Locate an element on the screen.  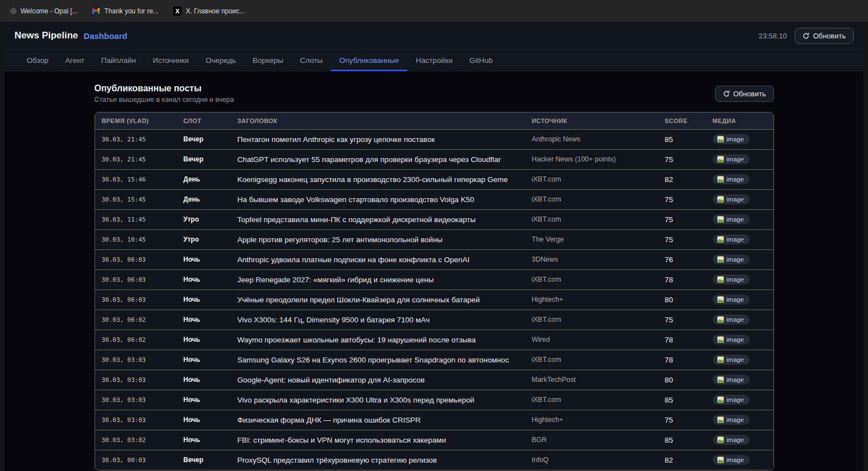
table-row: 30.03, 03:03 Ночь Vivo раскрыла характер… is located at coordinates (434, 400).